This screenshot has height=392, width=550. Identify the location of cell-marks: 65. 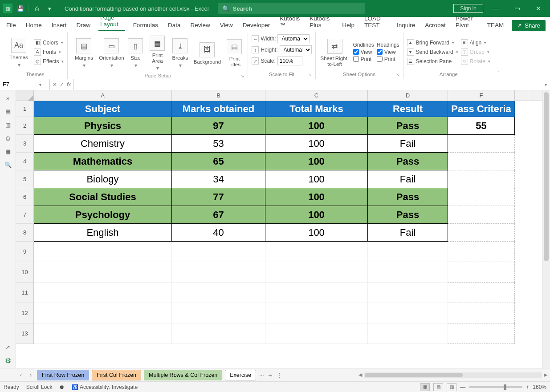
(219, 162).